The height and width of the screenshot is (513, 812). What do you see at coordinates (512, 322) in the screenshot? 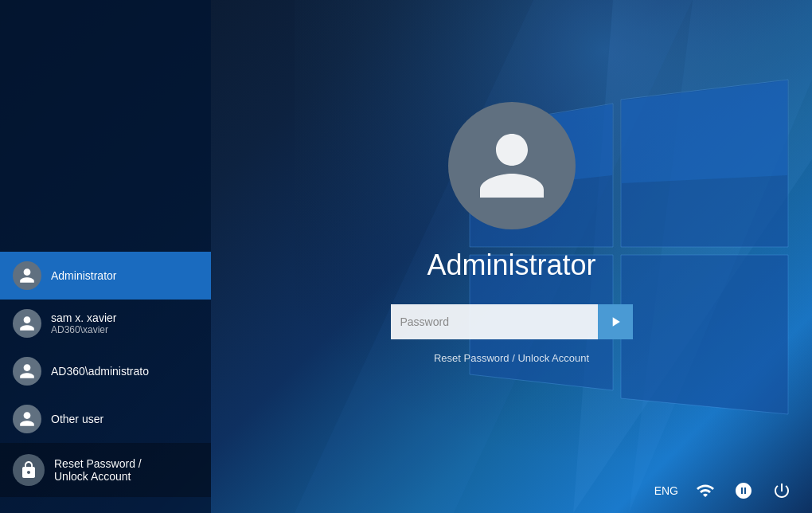
I see `password-row` at bounding box center [512, 322].